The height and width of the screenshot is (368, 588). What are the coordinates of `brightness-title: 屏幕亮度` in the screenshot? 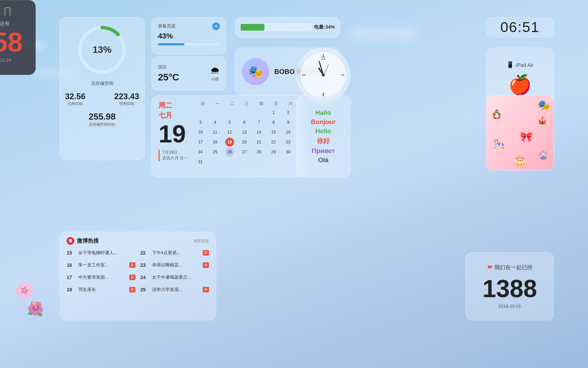 It's located at (167, 26).